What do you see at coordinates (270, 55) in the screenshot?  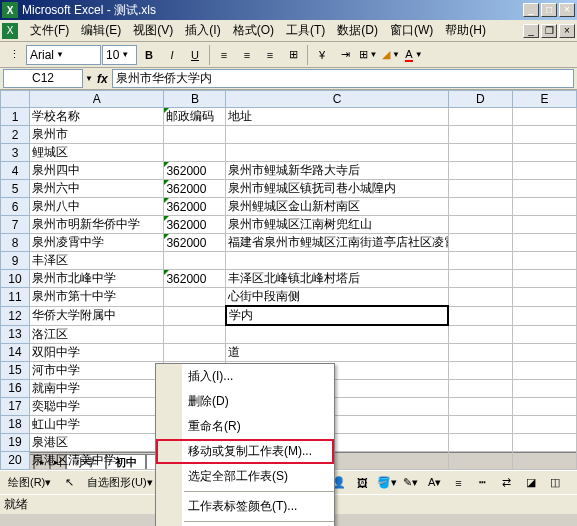 I see `align-right-button: ≡` at bounding box center [270, 55].